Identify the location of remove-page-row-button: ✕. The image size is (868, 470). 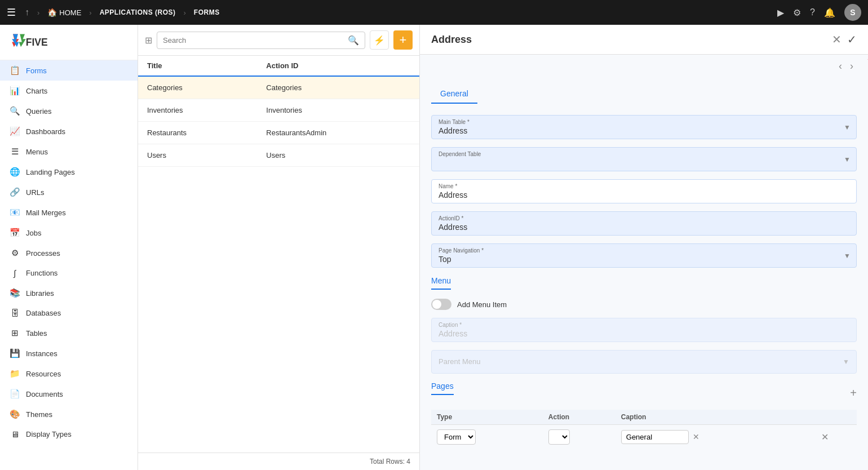
(825, 437).